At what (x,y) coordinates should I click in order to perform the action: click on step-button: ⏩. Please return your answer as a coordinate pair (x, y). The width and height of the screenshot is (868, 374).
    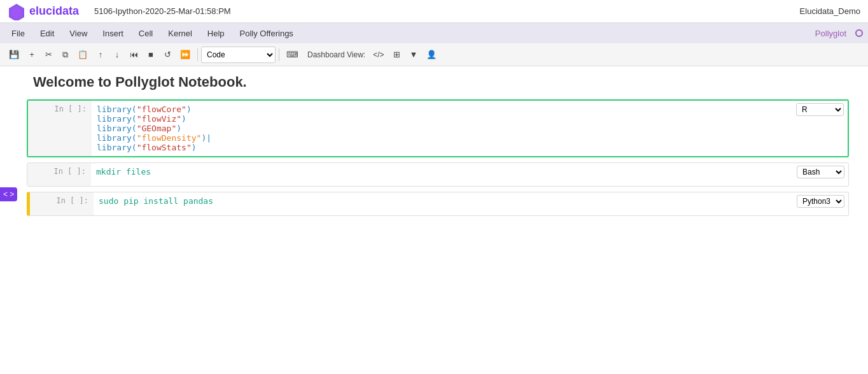
    Looking at the image, I should click on (185, 55).